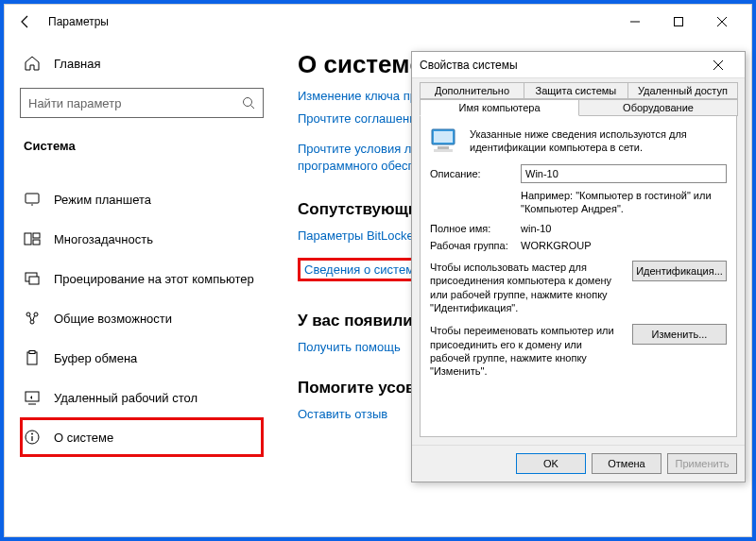 Image resolution: width=756 pixels, height=541 pixels. What do you see at coordinates (32, 397) in the screenshot?
I see `remote-icon` at bounding box center [32, 397].